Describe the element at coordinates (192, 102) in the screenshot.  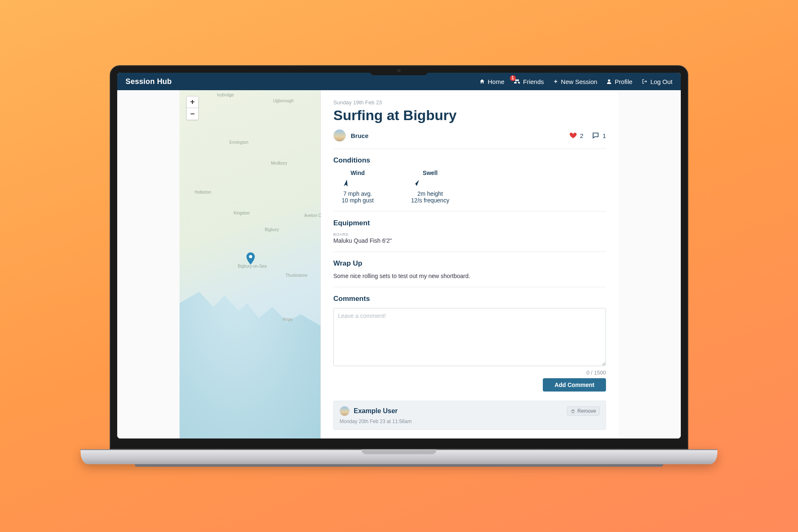
I see `zoom-in-button: +` at that location.